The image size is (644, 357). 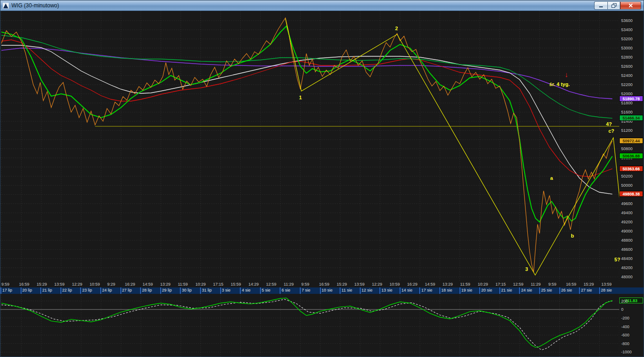 I want to click on price-axis-tick: 49400, so click(x=627, y=213).